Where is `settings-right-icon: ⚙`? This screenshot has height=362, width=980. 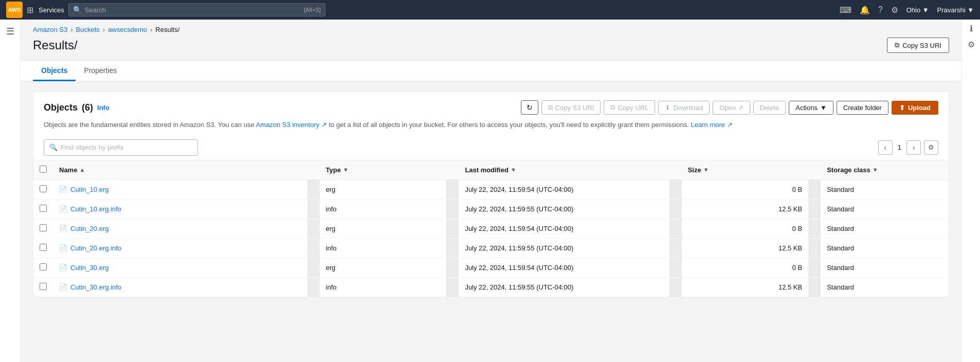
settings-right-icon: ⚙ is located at coordinates (971, 44).